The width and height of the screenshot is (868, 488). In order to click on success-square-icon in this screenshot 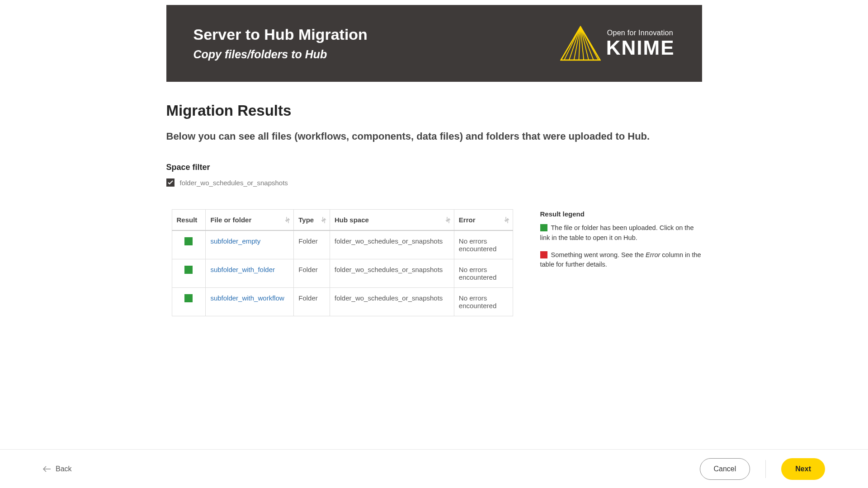, I will do `click(544, 228)`.